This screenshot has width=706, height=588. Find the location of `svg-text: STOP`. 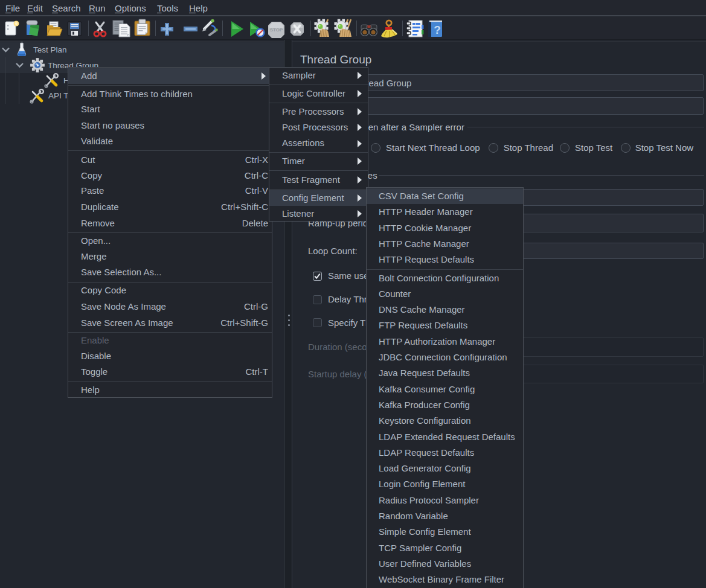

svg-text: STOP is located at coordinates (277, 30).